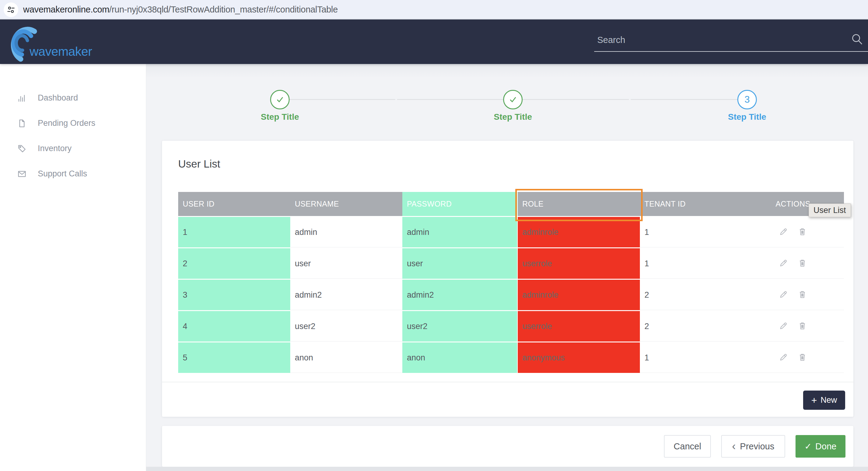  I want to click on panel-title: User List, so click(199, 164).